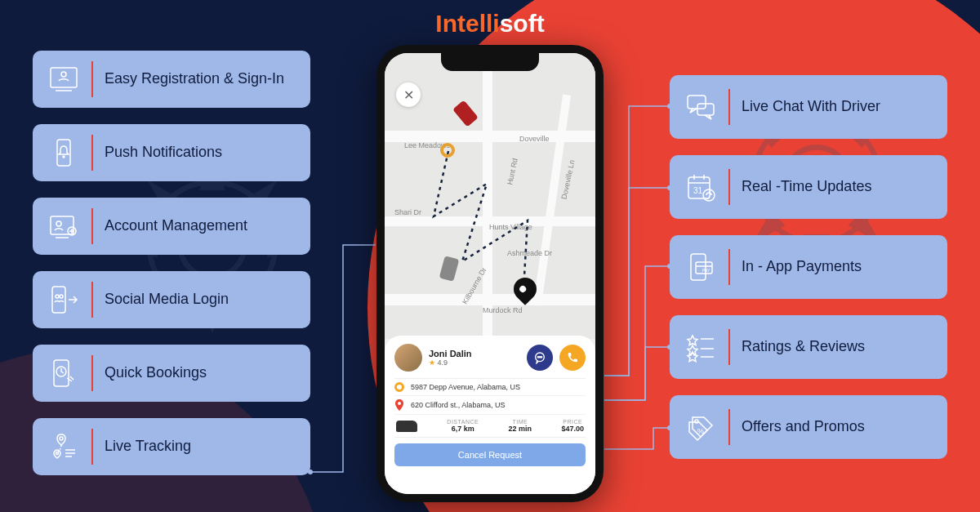 The width and height of the screenshot is (980, 512). I want to click on cancel-request-button: Cancel Request, so click(490, 455).